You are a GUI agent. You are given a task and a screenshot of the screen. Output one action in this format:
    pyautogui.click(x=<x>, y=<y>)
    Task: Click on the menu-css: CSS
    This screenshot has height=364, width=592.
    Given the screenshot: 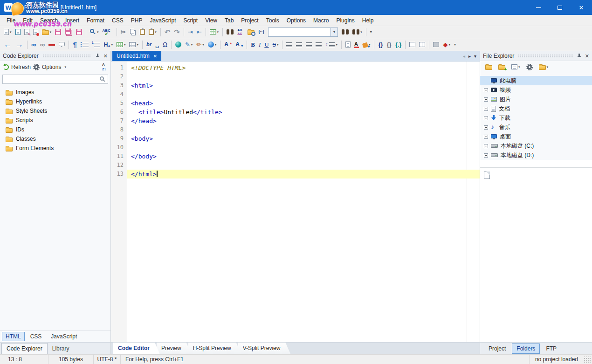 What is the action you would take?
    pyautogui.click(x=117, y=21)
    